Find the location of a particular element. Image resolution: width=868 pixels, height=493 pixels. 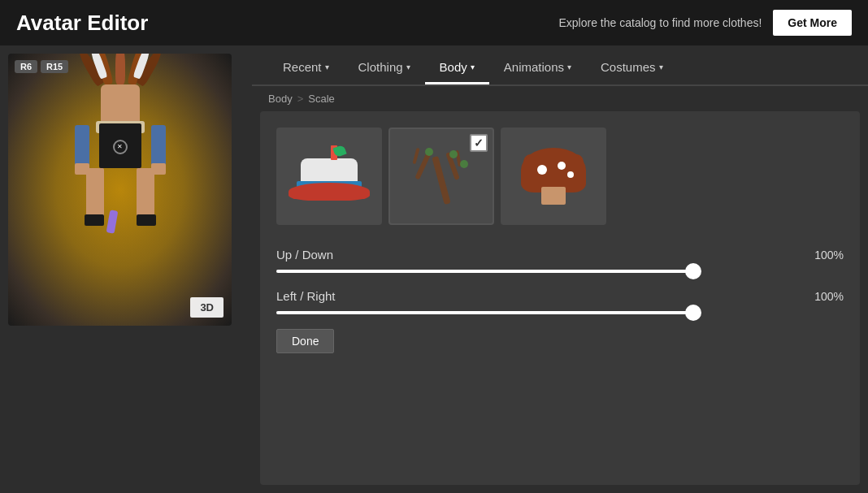

slider-up-down: Up / Down 100% is located at coordinates (560, 260).